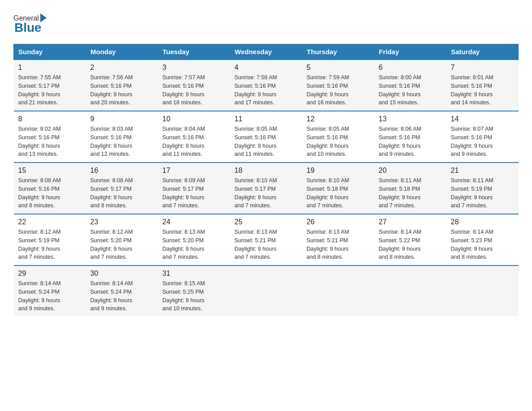 The height and width of the screenshot is (411, 532). Describe the element at coordinates (122, 90) in the screenshot. I see `day-info: Sunrise: 7:56 AMSunset: 5:16 PMDaylight:…` at that location.